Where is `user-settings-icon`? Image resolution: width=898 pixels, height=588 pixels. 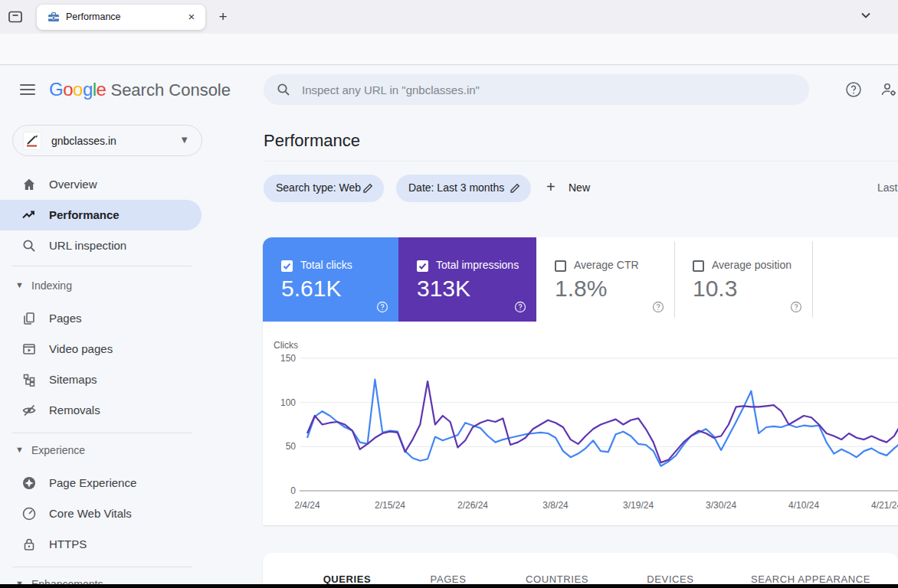
user-settings-icon is located at coordinates (889, 90).